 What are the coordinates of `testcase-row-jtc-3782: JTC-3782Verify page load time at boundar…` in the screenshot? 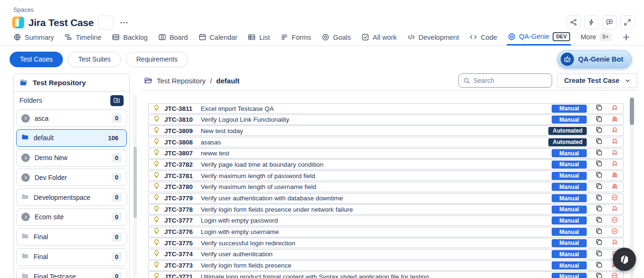 It's located at (386, 164).